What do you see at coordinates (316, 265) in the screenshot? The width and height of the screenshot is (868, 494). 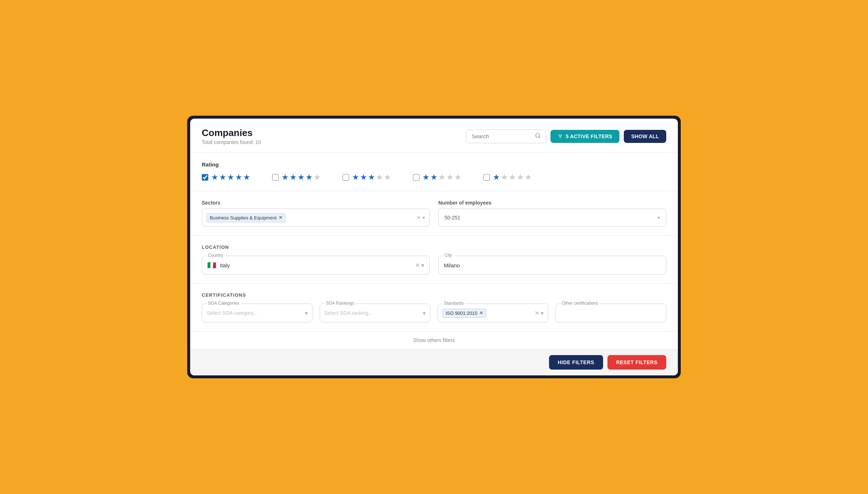 I see `country-value: Italy` at bounding box center [316, 265].